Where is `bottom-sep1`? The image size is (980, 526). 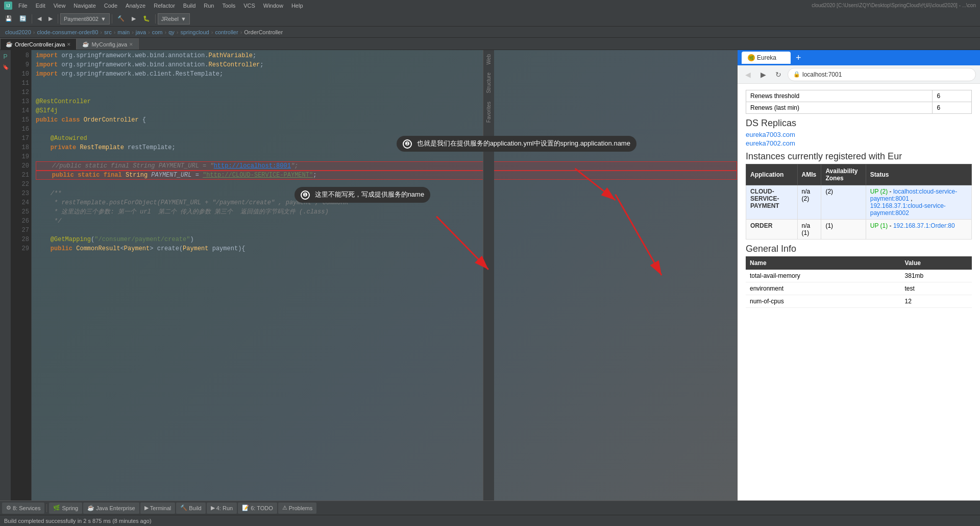
bottom-sep1 is located at coordinates (47, 508).